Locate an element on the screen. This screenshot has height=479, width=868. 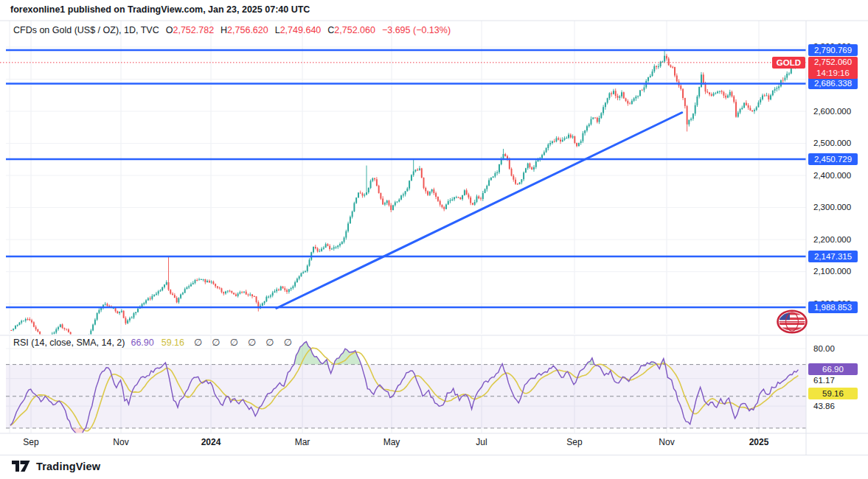
time-axis-label: Mar is located at coordinates (302, 442).